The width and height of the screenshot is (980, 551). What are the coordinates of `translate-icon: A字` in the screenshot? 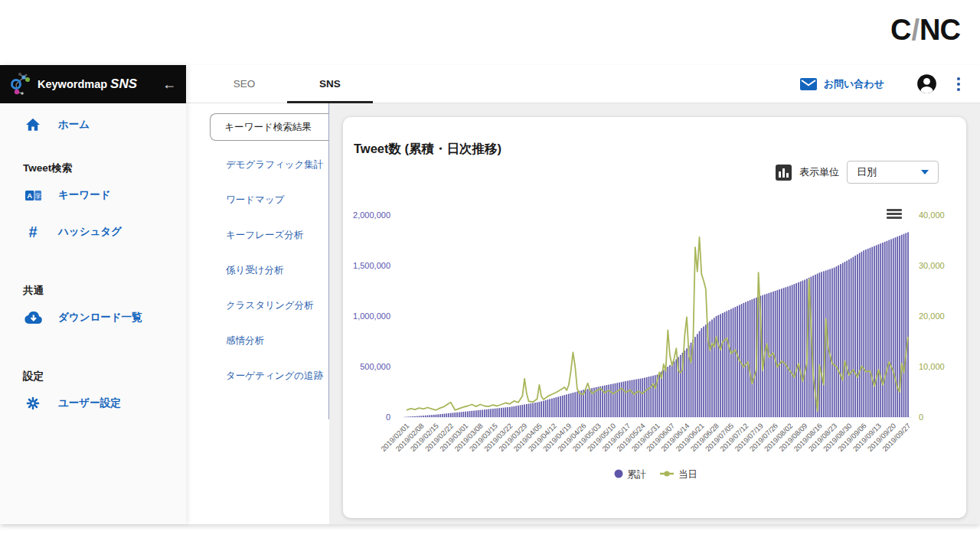 It's located at (33, 196).